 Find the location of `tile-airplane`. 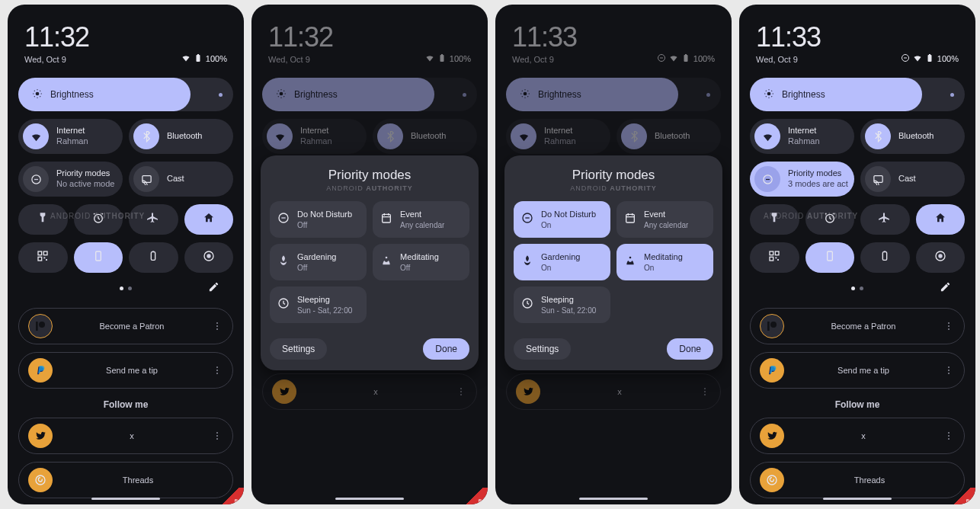

tile-airplane is located at coordinates (886, 219).